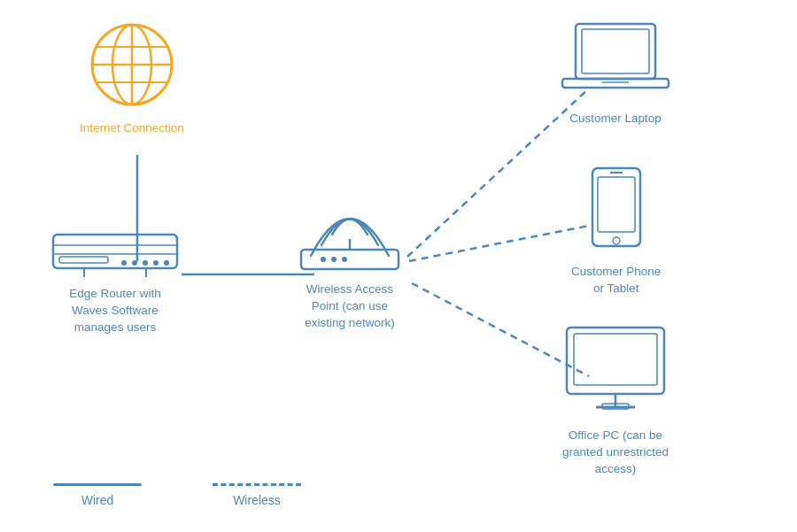 The width and height of the screenshot is (797, 532). What do you see at coordinates (115, 252) in the screenshot?
I see `edge-router-icon` at bounding box center [115, 252].